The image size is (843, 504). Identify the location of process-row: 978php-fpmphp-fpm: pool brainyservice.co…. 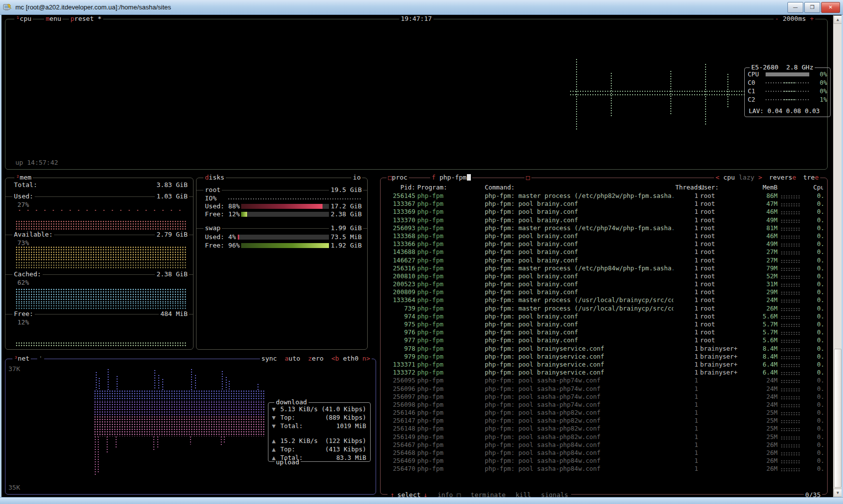
(604, 349).